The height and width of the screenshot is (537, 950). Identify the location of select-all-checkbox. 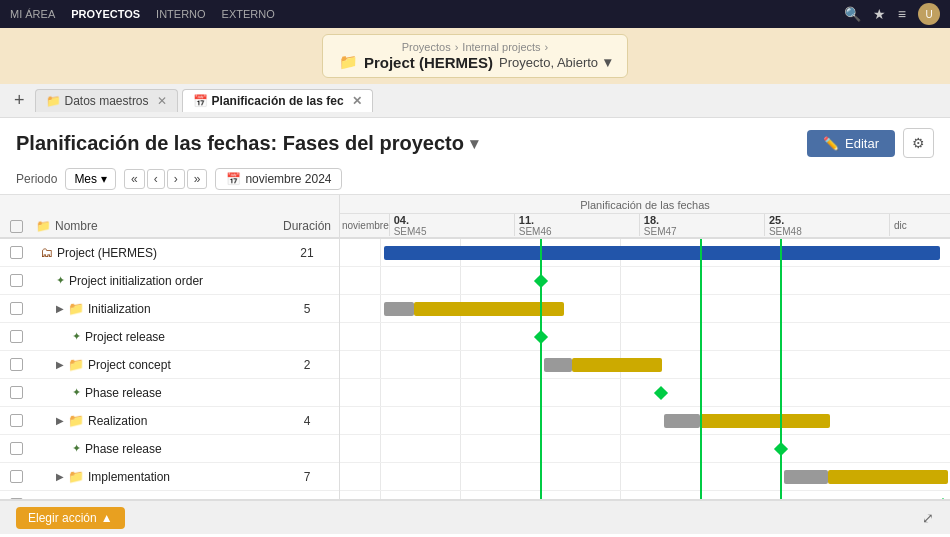
(16, 226).